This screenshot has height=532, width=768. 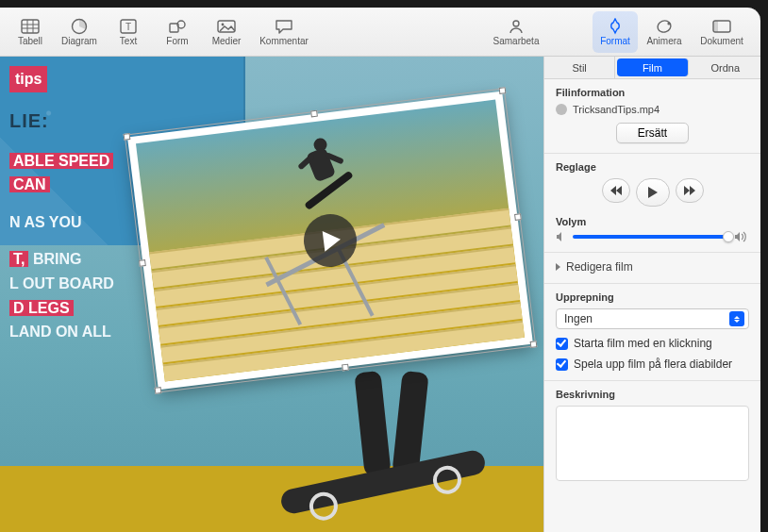 What do you see at coordinates (615, 26) in the screenshot?
I see `format-icon` at bounding box center [615, 26].